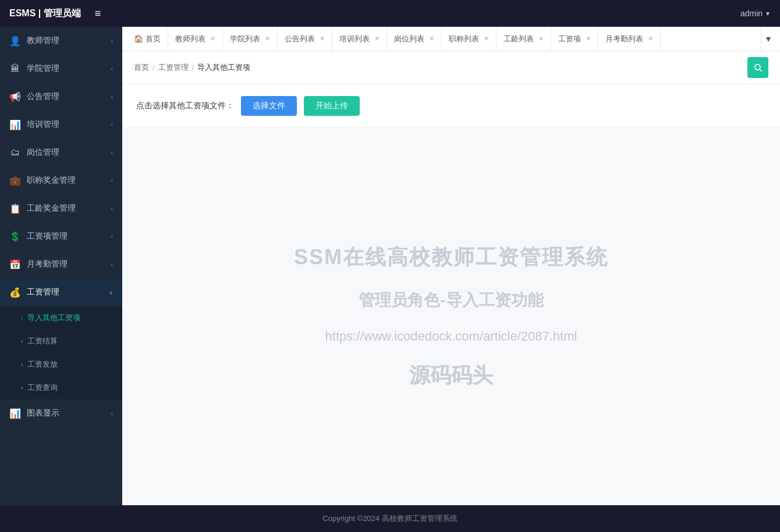  Describe the element at coordinates (332, 106) in the screenshot. I see `start-upload-button: 开始上传` at that location.